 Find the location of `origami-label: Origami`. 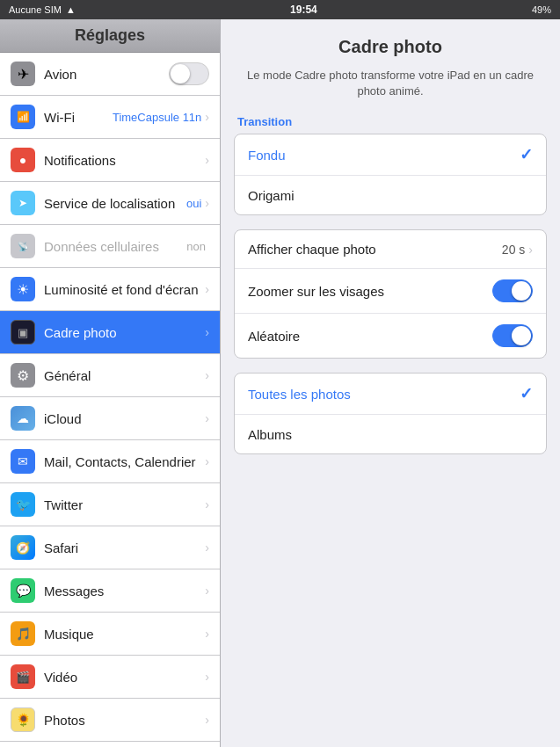

origami-label: Origami is located at coordinates (390, 195).